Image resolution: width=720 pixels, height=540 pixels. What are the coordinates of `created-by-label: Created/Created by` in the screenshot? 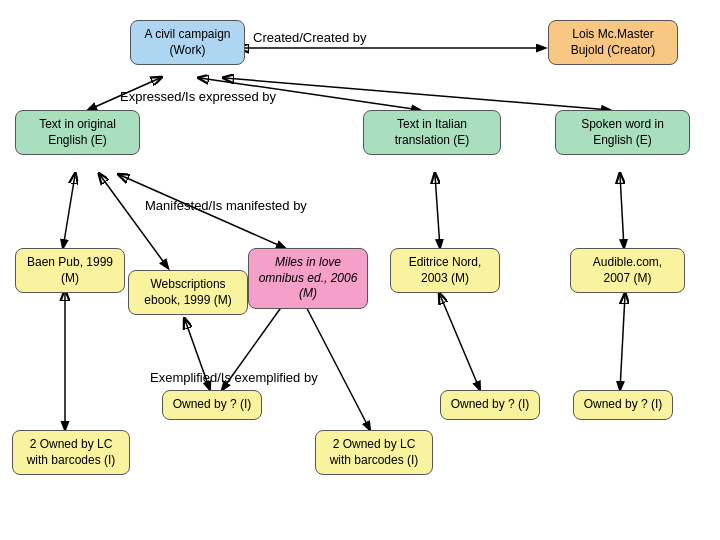 It's located at (310, 38).